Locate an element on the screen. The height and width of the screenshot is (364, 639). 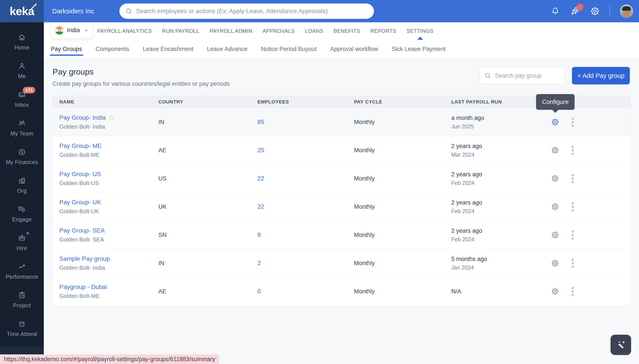
rocket-badge-dot is located at coordinates (580, 7).